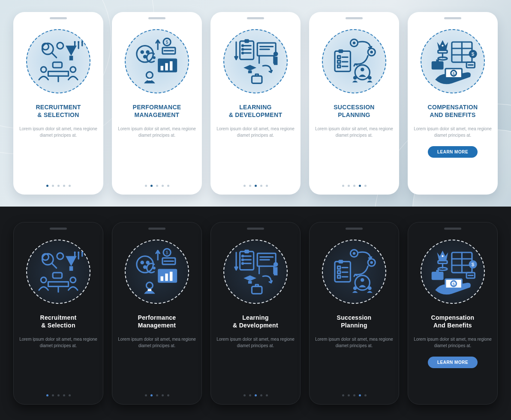  Describe the element at coordinates (256, 313) in the screenshot. I see `phone-dark-3: Learning& Development Lorem ipsum dolor …` at that location.